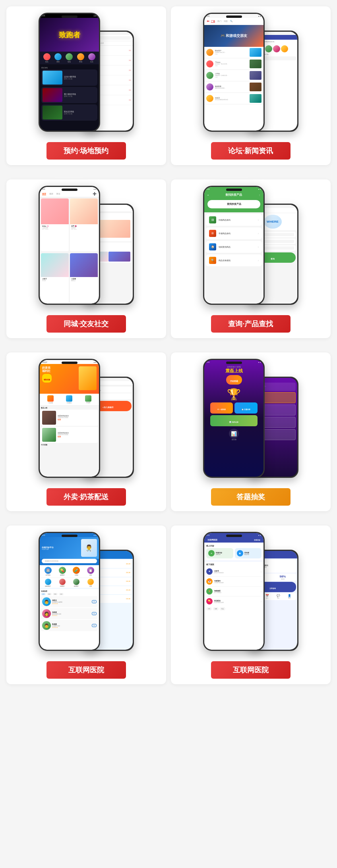  Describe the element at coordinates (234, 220) in the screenshot. I see `product-menu-item: ▤ 扫描商品条码 ›` at that location.